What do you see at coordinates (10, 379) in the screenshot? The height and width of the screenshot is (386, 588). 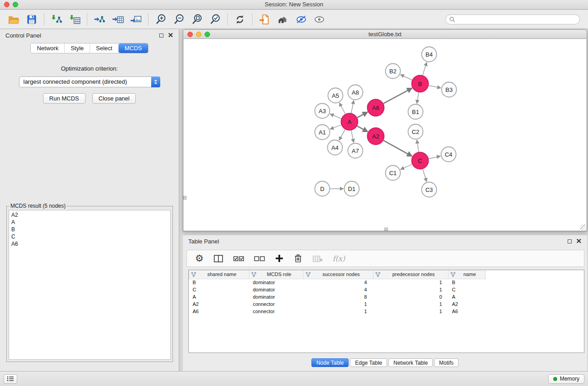 I see `show-hidden-panels-button` at bounding box center [10, 379].